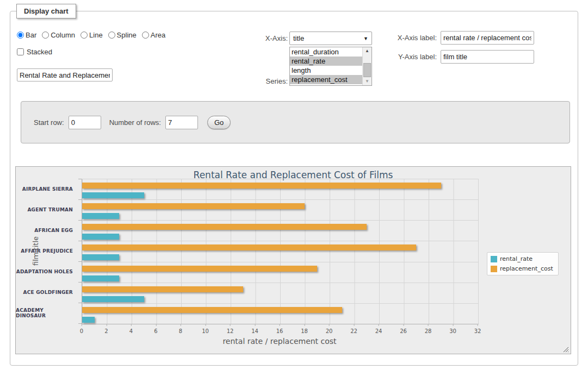 Image resolution: width=588 pixels, height=370 pixels. Describe the element at coordinates (487, 57) in the screenshot. I see `y-axis-label-input` at that location.